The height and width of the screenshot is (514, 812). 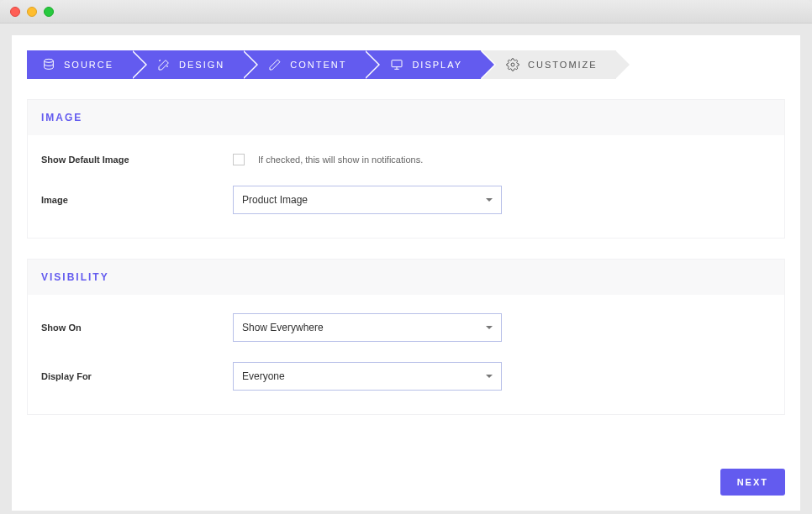 What do you see at coordinates (437, 65) in the screenshot?
I see `step-label: DISPLAY` at bounding box center [437, 65].